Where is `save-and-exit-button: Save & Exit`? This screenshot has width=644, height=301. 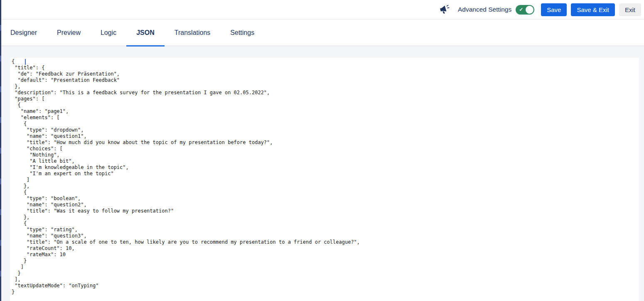
save-and-exit-button: Save & Exit is located at coordinates (593, 10).